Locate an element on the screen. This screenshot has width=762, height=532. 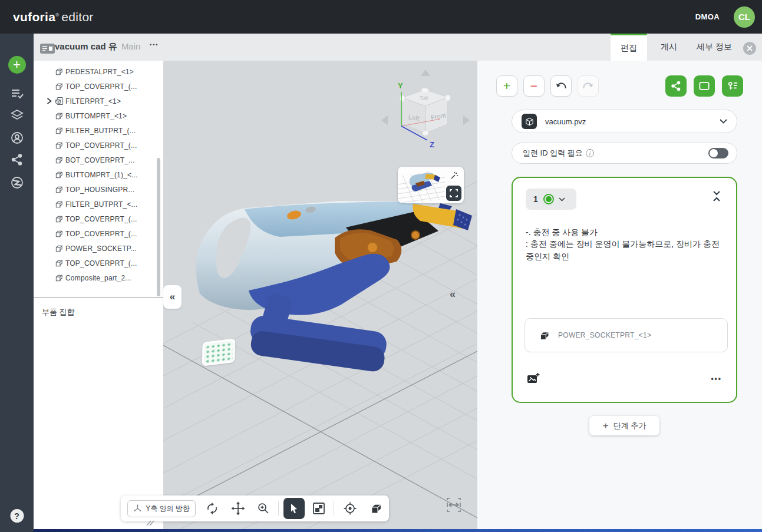
tree-item: POWER_SOCKETP... is located at coordinates (98, 249).